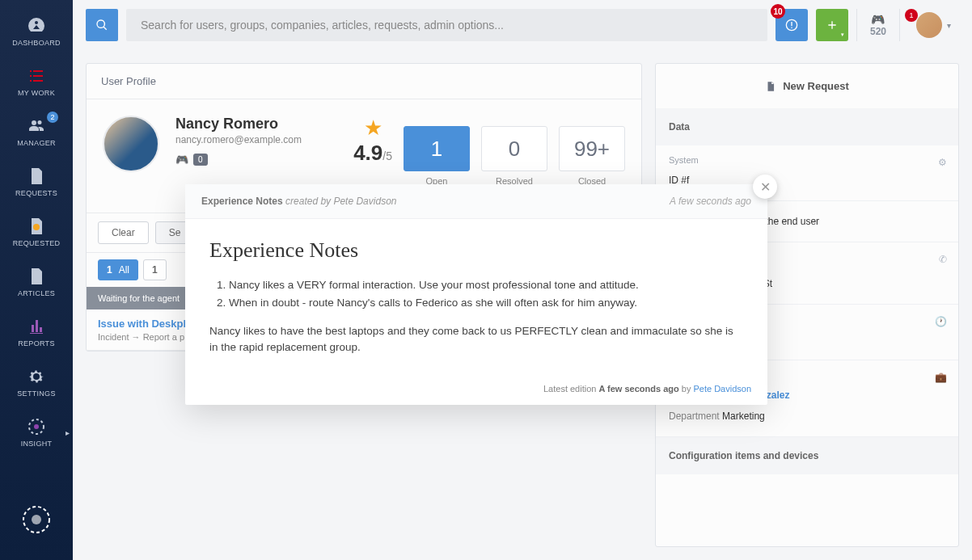  I want to click on new-request-button: New Request, so click(807, 86).